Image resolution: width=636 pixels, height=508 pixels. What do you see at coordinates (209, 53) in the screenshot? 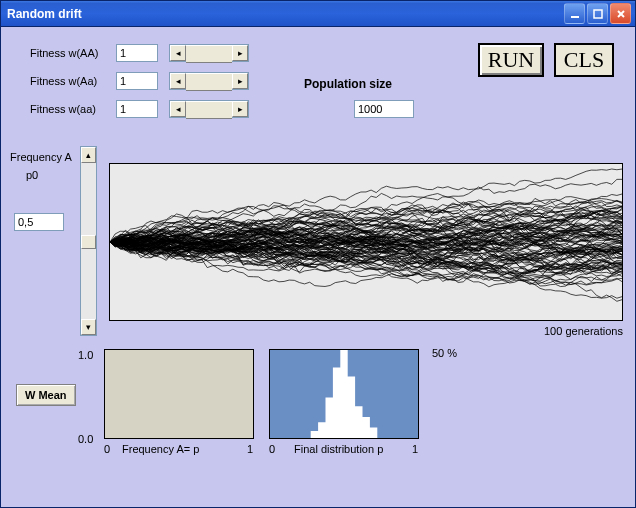
I see `fitness-wAA-stepper: ◂ ▸` at bounding box center [209, 53].